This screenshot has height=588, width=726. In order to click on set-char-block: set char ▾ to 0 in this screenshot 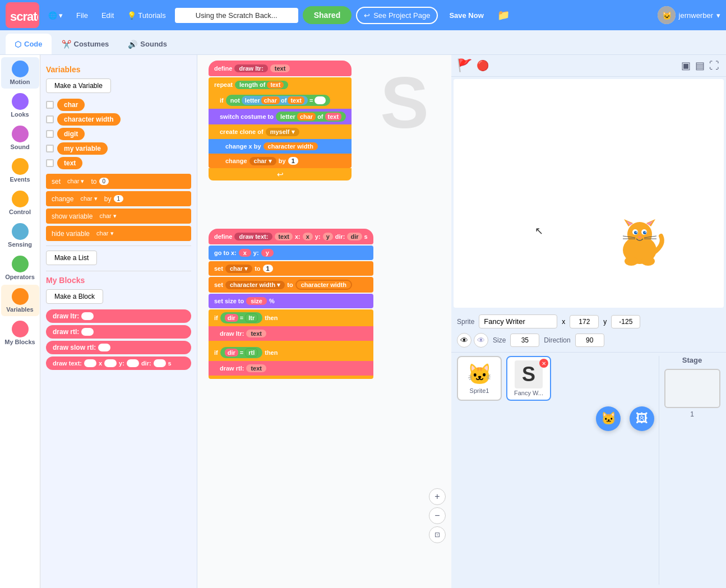, I will do `click(119, 182)`.